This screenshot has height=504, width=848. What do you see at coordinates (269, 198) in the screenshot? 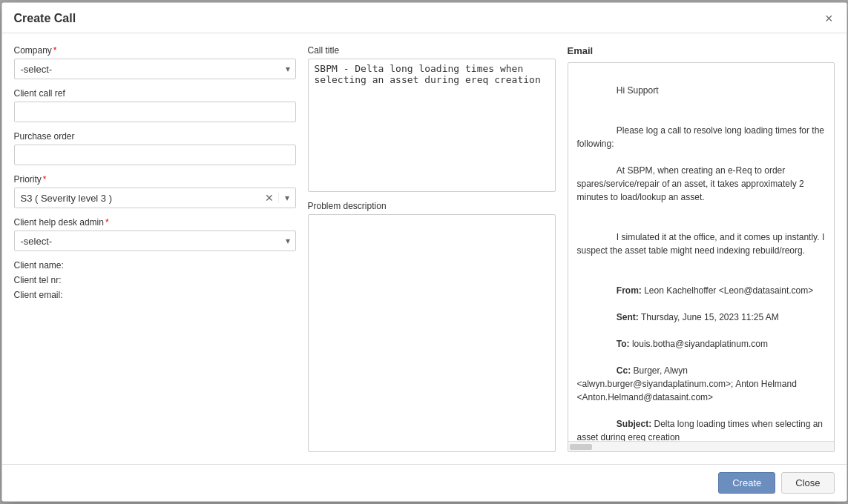
I see `clear-priority-icon: ✕` at bounding box center [269, 198].